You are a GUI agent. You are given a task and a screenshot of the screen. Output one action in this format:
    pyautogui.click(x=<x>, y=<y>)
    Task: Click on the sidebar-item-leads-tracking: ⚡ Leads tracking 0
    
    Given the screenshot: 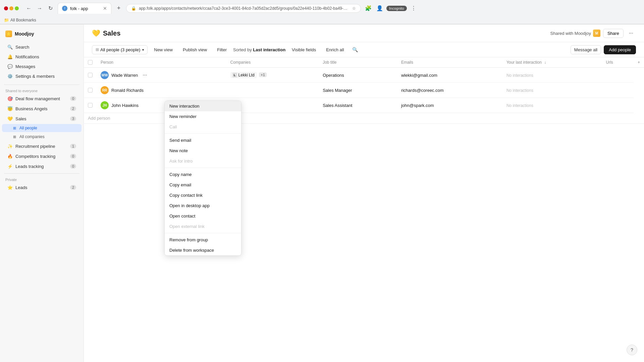 What is the action you would take?
    pyautogui.click(x=42, y=166)
    